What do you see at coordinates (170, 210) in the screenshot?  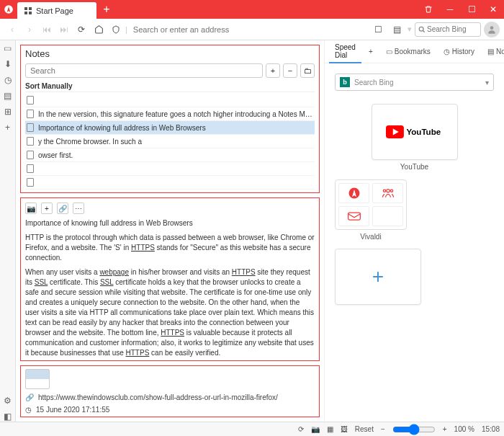 I see `editor-toolbar: 📷 + 🔗 ⋯` at bounding box center [170, 210].